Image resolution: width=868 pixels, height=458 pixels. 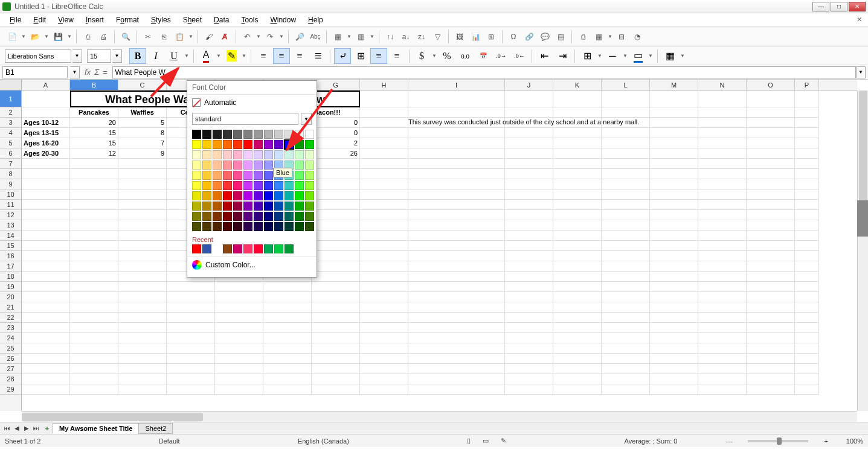 What do you see at coordinates (191, 328) in the screenshot?
I see `cell-D23` at bounding box center [191, 328].